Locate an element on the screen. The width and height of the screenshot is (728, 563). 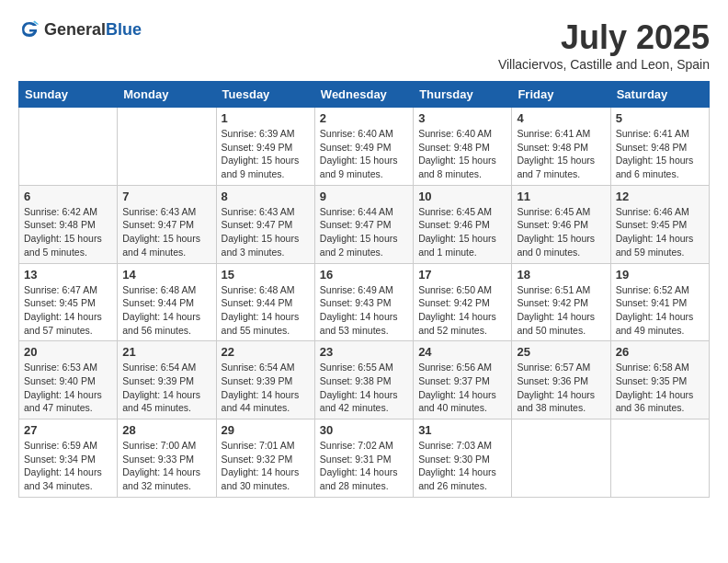
day-info: Sunrise: 7:01 AM Sunset: 9:32 PM Dayligh… is located at coordinates (266, 465).